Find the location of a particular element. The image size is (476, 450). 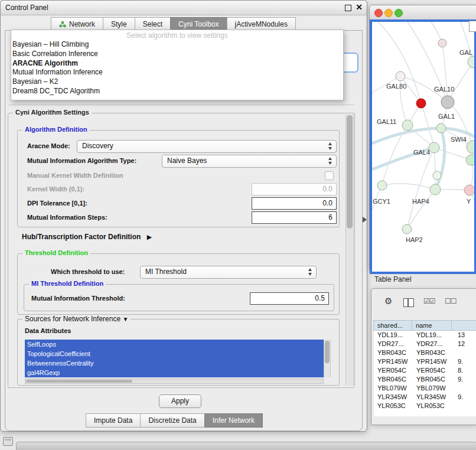

gear-icon: ⚙ is located at coordinates (389, 301).